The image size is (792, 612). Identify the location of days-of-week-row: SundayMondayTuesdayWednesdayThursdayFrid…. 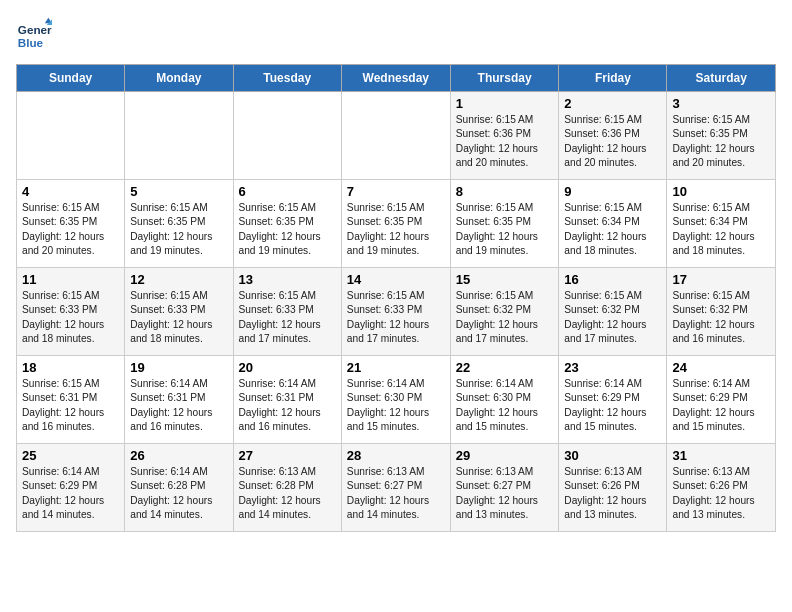
(396, 78).